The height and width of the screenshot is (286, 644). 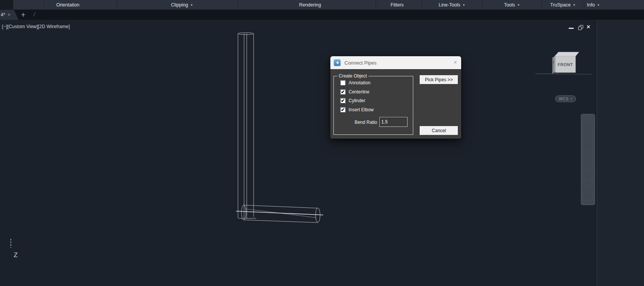 I want to click on menu-item-rendering: Rendering, so click(x=312, y=5).